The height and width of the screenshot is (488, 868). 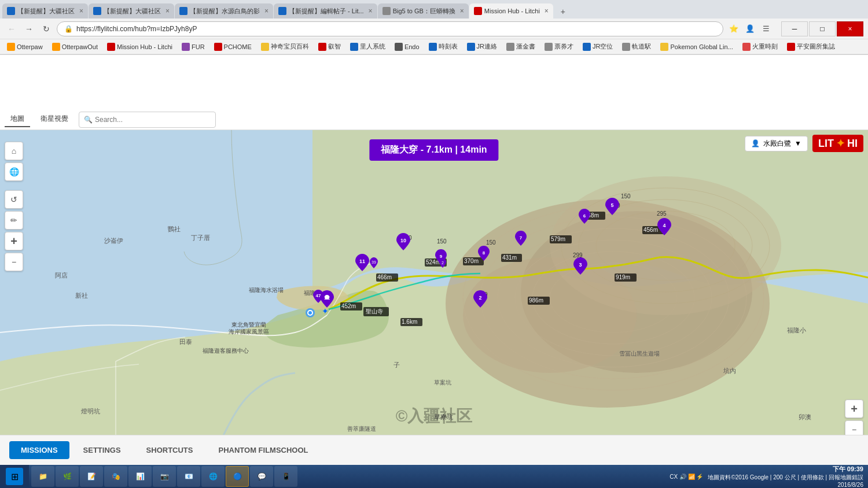 I want to click on bookmark-otterpaw: Otterpaw, so click(x=25, y=47).